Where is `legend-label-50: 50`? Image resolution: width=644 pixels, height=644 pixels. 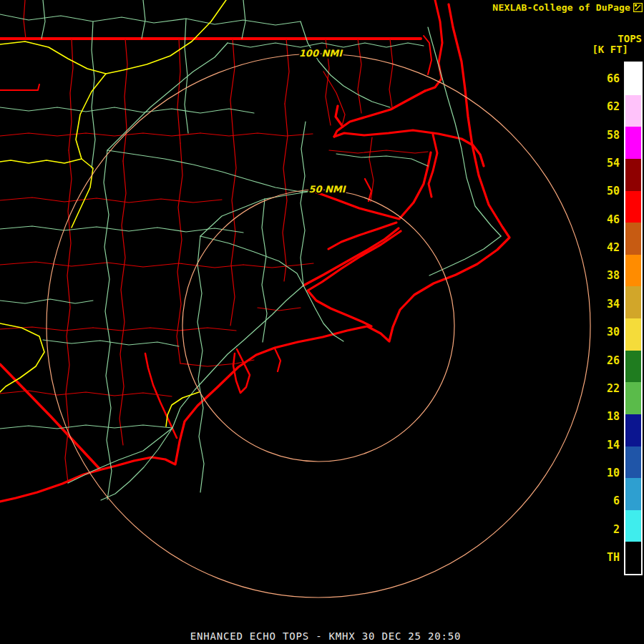
legend-label-50: 50 is located at coordinates (613, 191).